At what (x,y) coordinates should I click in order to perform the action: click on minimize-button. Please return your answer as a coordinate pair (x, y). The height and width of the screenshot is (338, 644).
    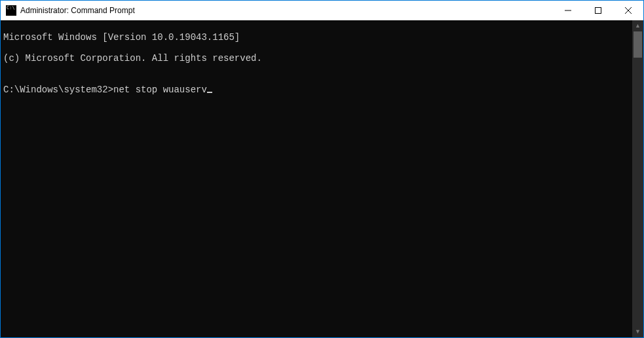
    Looking at the image, I should click on (568, 10).